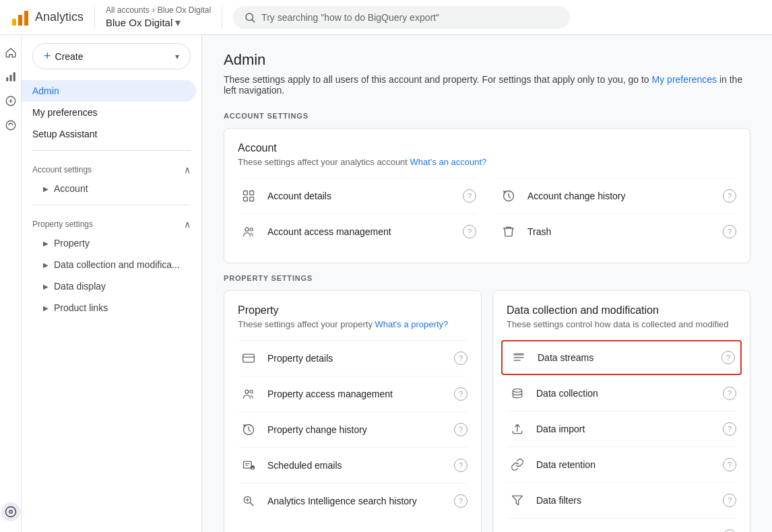  What do you see at coordinates (187, 224) in the screenshot?
I see `property-settings-chevron-icon: ∧` at bounding box center [187, 224].